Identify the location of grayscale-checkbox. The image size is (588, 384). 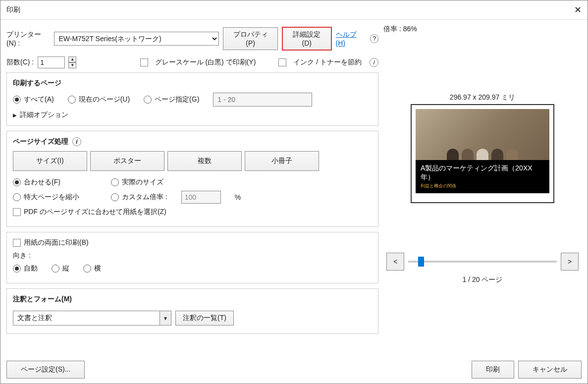
(144, 62).